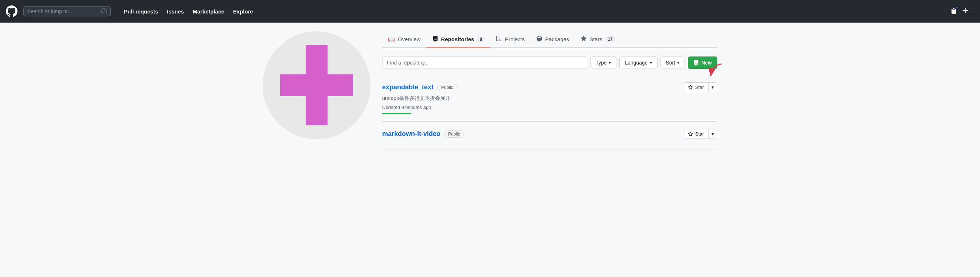 The width and height of the screenshot is (980, 277). I want to click on repo-list: expandable_text Public Star ▾ uni-app插件, so click(550, 112).